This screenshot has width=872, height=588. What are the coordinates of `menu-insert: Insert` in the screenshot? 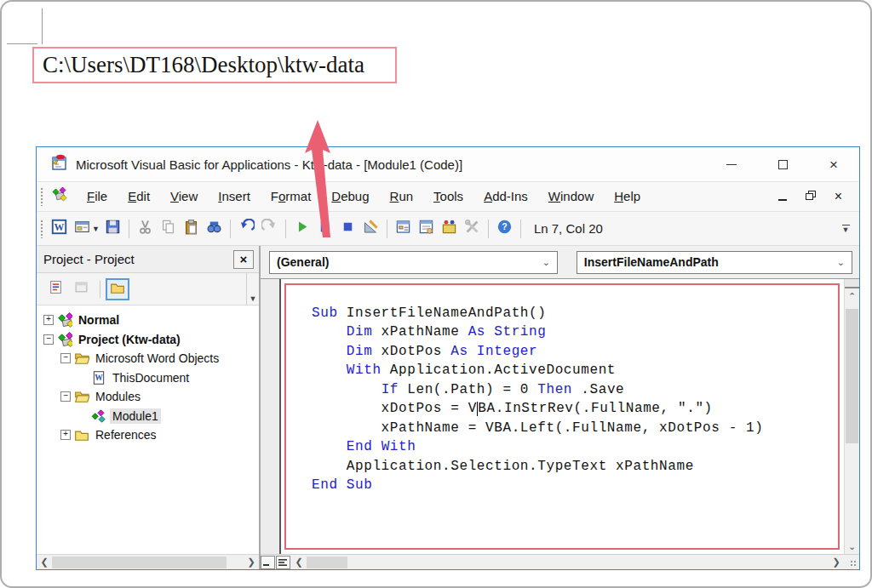 It's located at (234, 196).